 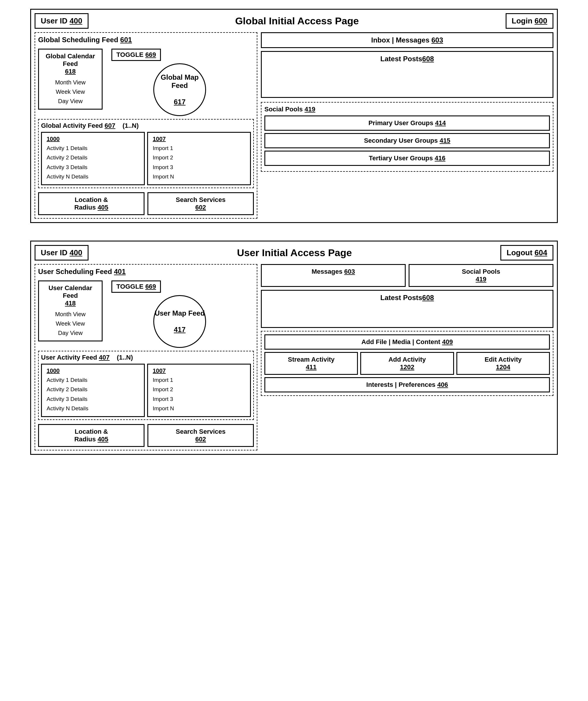 I want to click on user-latest-posts-box: Latest Posts 608, so click(x=407, y=309).